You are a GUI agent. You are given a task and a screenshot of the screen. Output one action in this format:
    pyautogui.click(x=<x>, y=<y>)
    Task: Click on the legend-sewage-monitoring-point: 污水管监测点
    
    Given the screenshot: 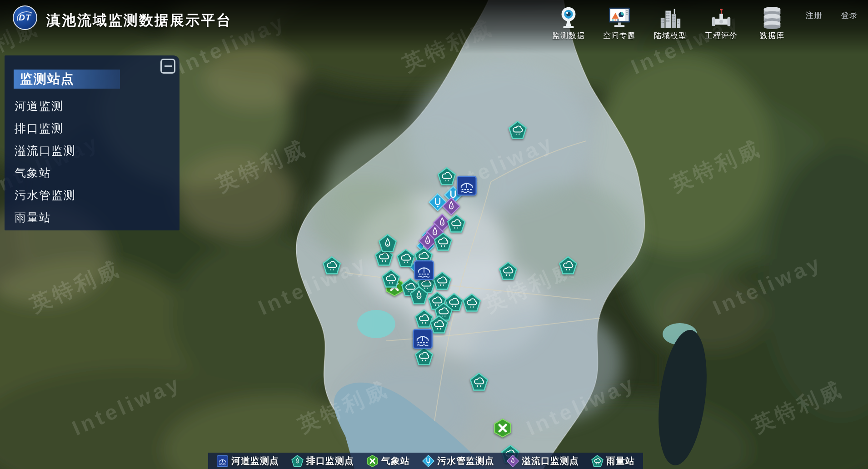 What is the action you would take?
    pyautogui.click(x=458, y=461)
    